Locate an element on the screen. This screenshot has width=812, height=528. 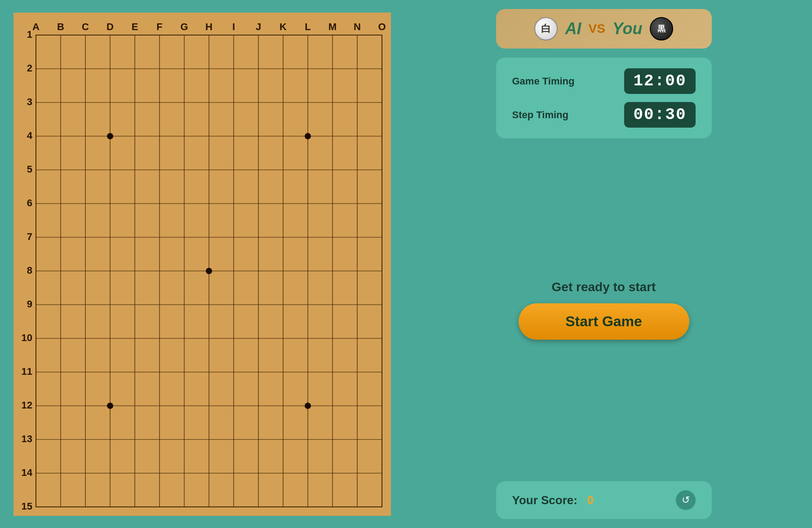
score-value: 0 is located at coordinates (590, 500).